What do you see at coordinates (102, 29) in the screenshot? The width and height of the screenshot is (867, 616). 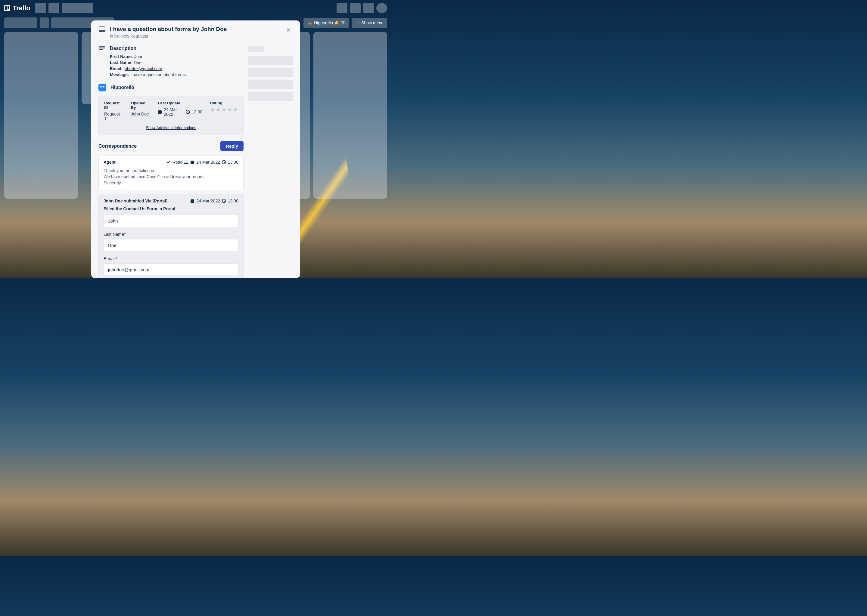 I see `card-icon` at bounding box center [102, 29].